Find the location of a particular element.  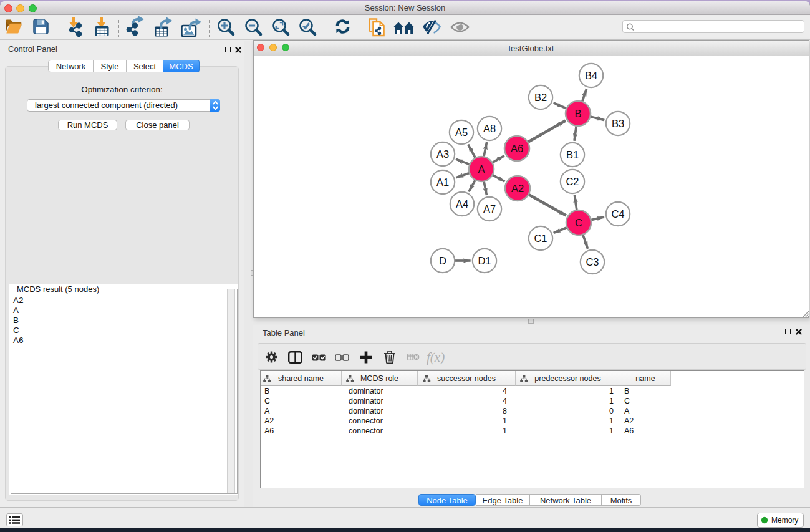

svg-text: B2 is located at coordinates (541, 97).